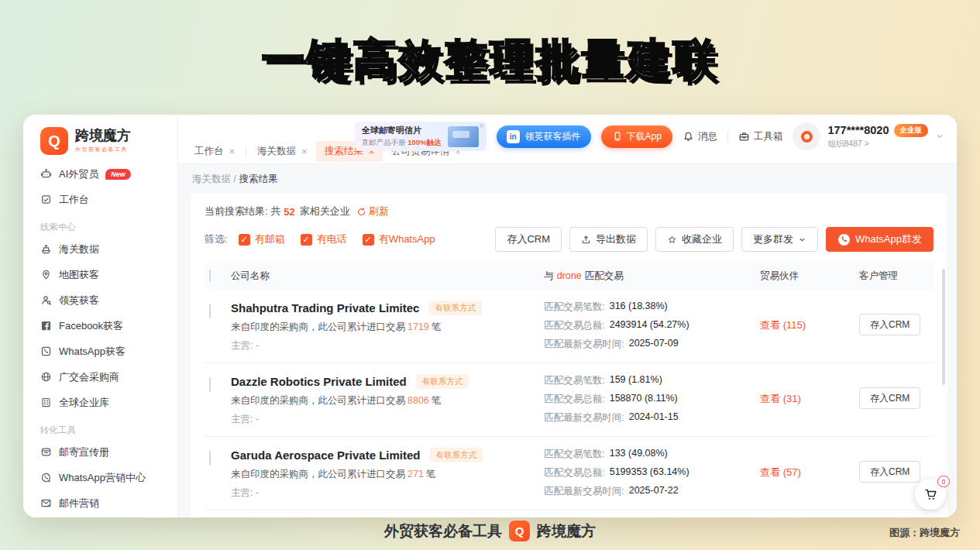 This screenshot has width=980, height=550. I want to click on toolbox-button: 工具箱, so click(761, 136).